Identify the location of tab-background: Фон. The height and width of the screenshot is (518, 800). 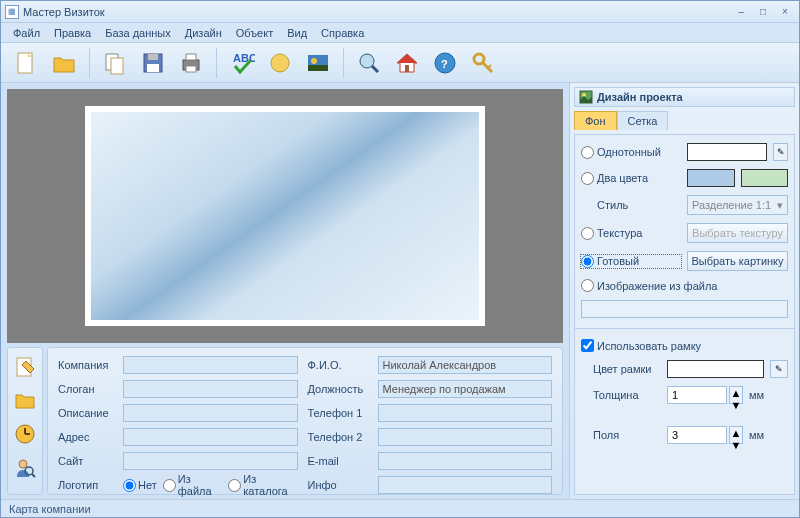
(596, 120).